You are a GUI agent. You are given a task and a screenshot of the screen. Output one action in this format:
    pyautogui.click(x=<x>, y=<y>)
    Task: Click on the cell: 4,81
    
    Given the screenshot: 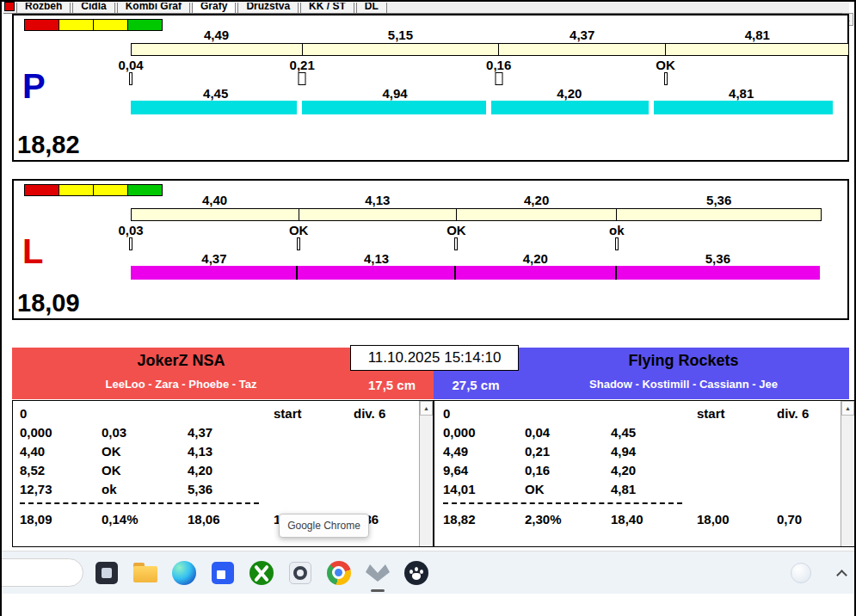 What is the action you would take?
    pyautogui.click(x=654, y=489)
    